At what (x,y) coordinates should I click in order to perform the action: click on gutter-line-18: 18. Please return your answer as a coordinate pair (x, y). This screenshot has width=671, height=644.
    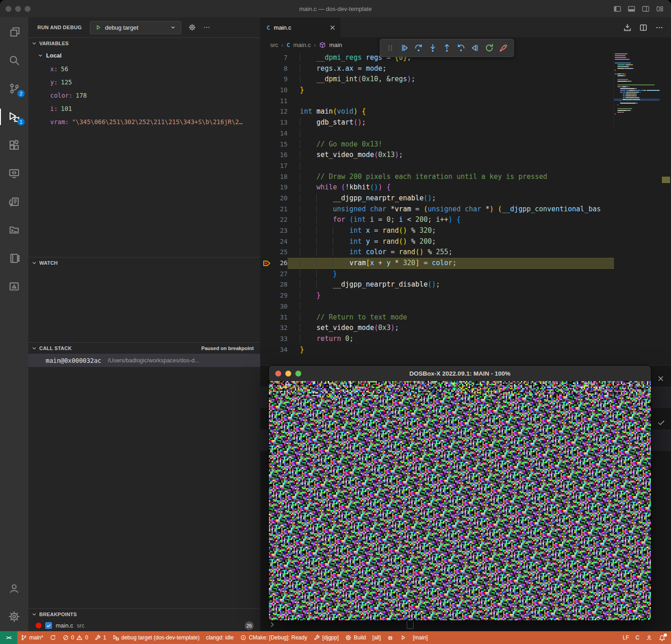
    Looking at the image, I should click on (274, 177).